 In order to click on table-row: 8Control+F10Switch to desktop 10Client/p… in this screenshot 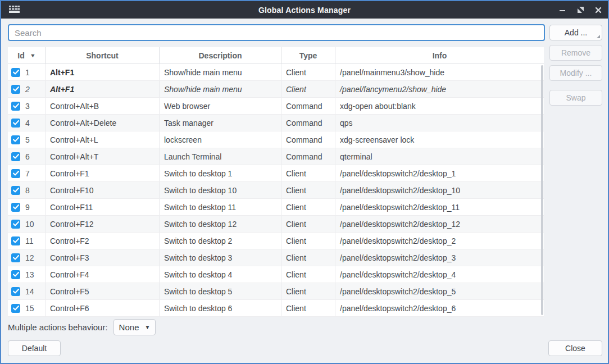, I will do `click(276, 190)`.